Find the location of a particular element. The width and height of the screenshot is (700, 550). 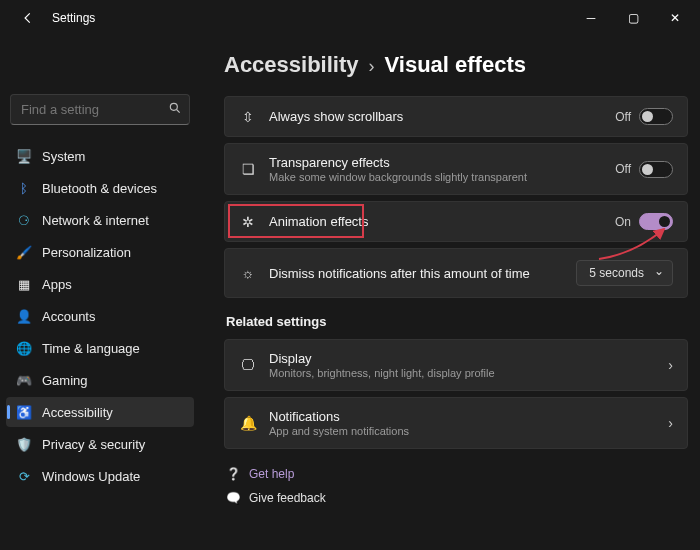

sidebar-item-label: Privacy & security is located at coordinates (94, 444).